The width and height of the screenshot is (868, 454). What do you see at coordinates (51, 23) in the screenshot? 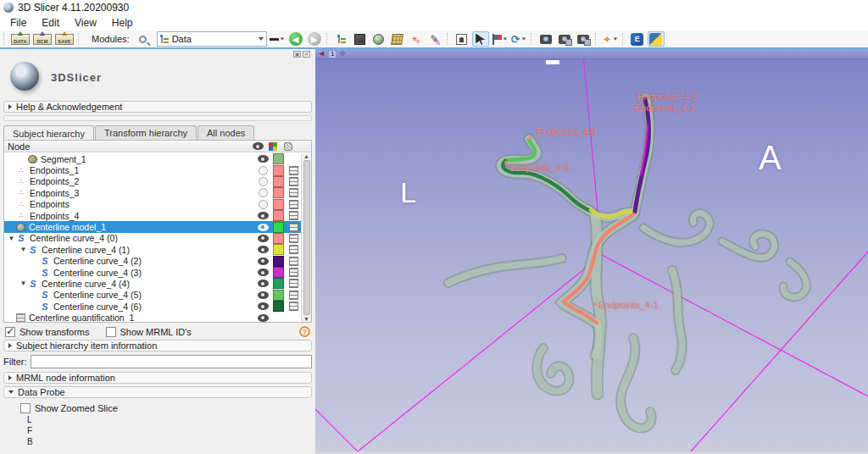
I see `menu-edit: Edit` at bounding box center [51, 23].